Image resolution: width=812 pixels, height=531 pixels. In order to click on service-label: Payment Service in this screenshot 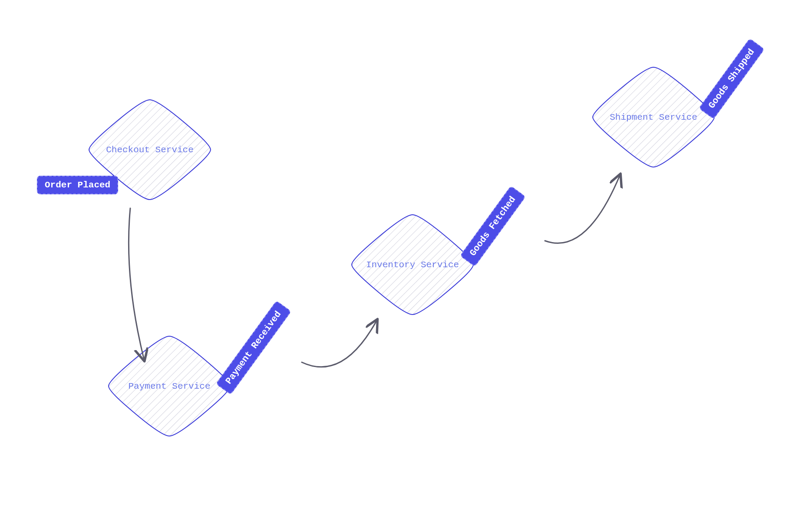, I will do `click(169, 386)`.